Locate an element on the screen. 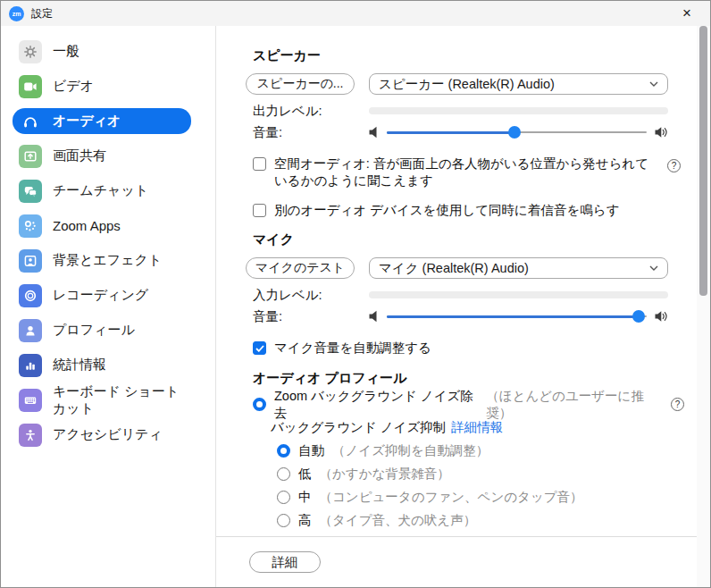 The image size is (711, 588). sidebar-item-general: 一般 is located at coordinates (102, 52).